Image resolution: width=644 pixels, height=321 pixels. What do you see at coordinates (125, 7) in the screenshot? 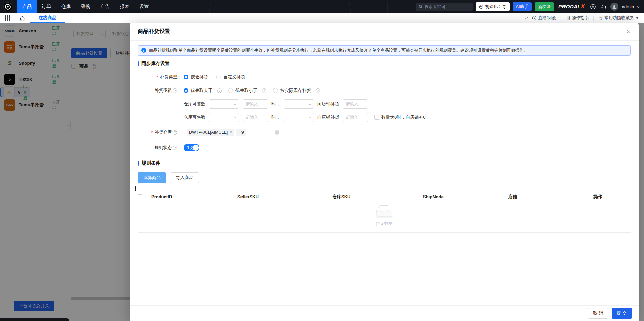
I see `menu-item-reports: 报表` at bounding box center [125, 7].